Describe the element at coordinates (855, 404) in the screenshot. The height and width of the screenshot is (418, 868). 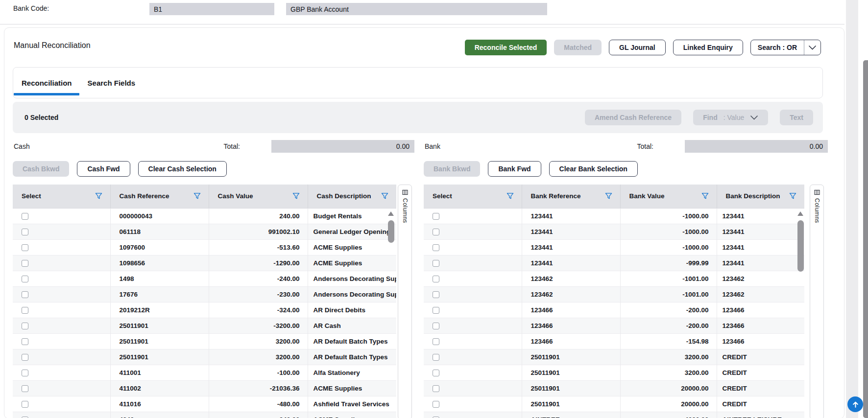
I see `scroll-to-top-button` at that location.